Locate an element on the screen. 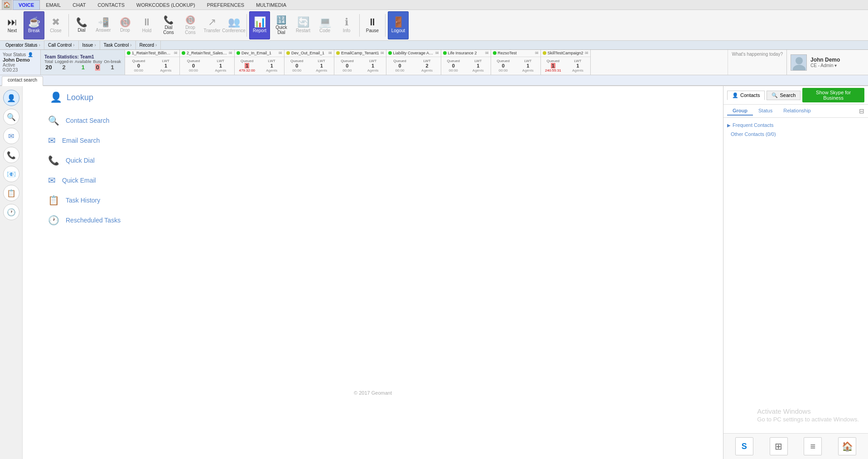 This screenshot has width=868, height=459. queue-stats-4: Queued 0 00:00 LWT 1 Agents is located at coordinates (360, 66).